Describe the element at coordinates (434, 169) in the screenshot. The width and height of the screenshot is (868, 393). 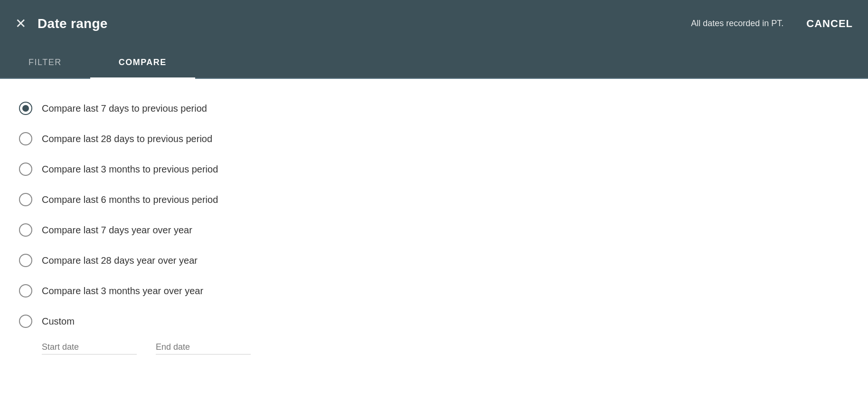
I see `compare-option-3: Compare last 3 months to previous period` at that location.